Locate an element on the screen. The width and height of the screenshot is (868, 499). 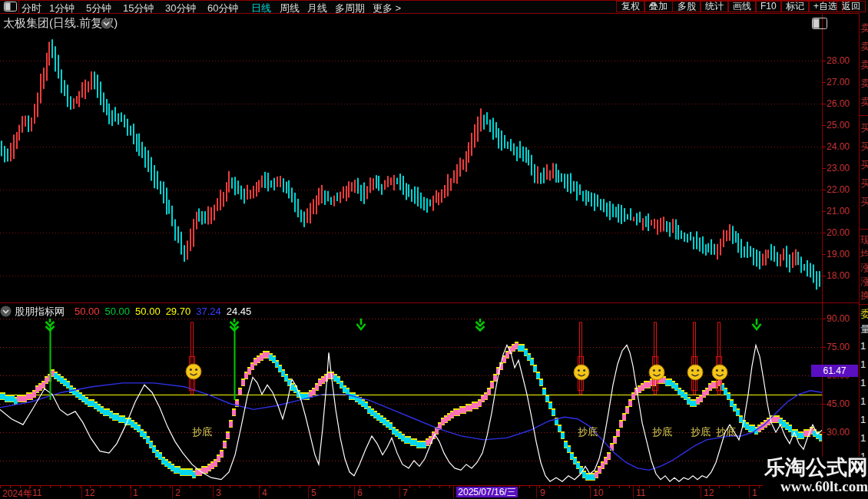
quote-strip-item: 均 is located at coordinates (864, 254).